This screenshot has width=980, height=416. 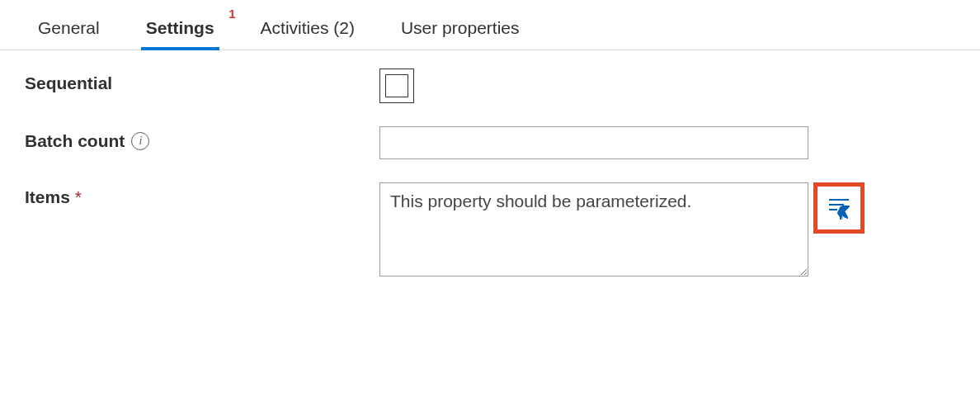 I want to click on add-dynamic-content-button, so click(x=839, y=208).